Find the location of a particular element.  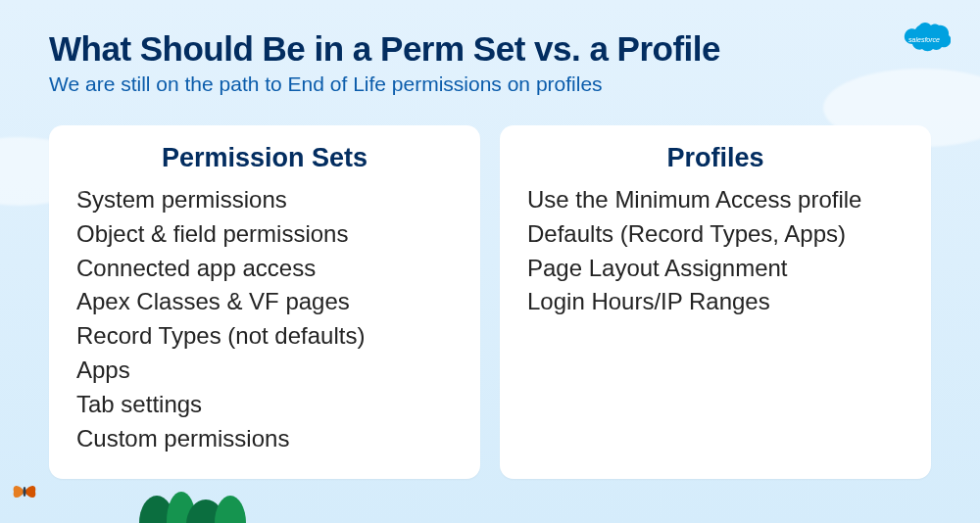

card-title: Profiles is located at coordinates (715, 159).